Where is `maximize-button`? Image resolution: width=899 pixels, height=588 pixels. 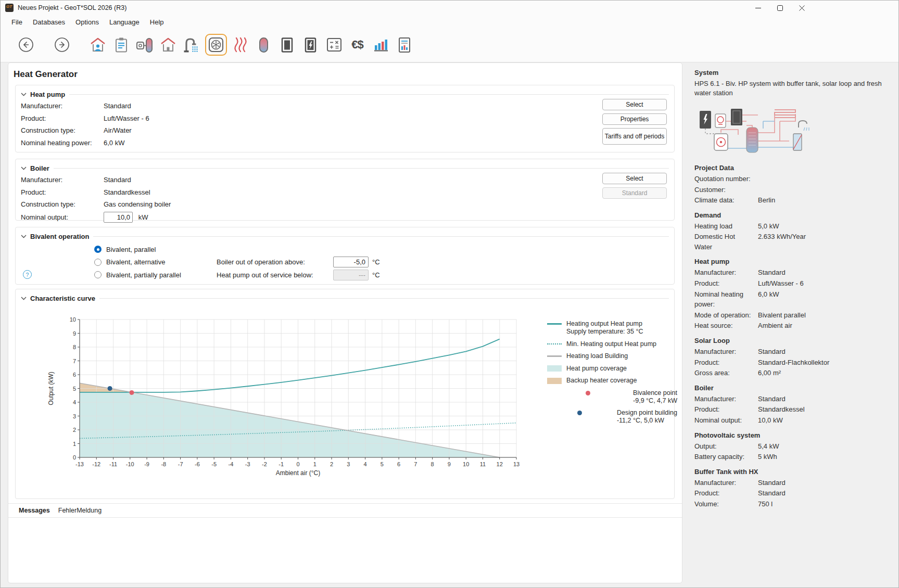
maximize-button is located at coordinates (780, 8).